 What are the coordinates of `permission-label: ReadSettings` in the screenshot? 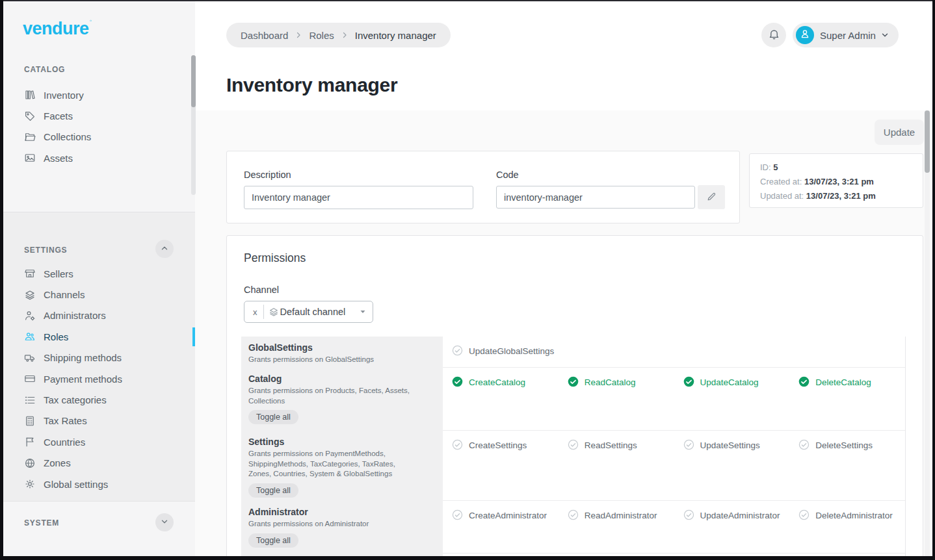 It's located at (611, 446).